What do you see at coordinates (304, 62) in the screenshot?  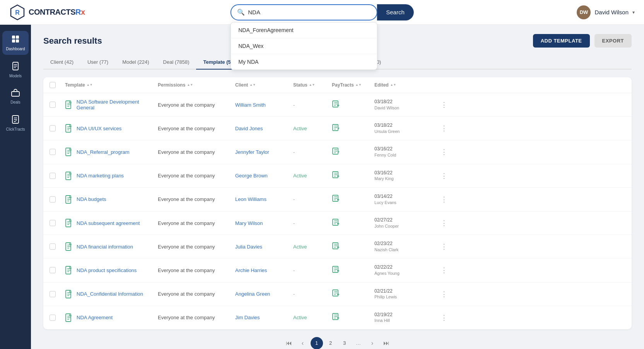 I see `dropdown-item-3: My NDA` at bounding box center [304, 62].